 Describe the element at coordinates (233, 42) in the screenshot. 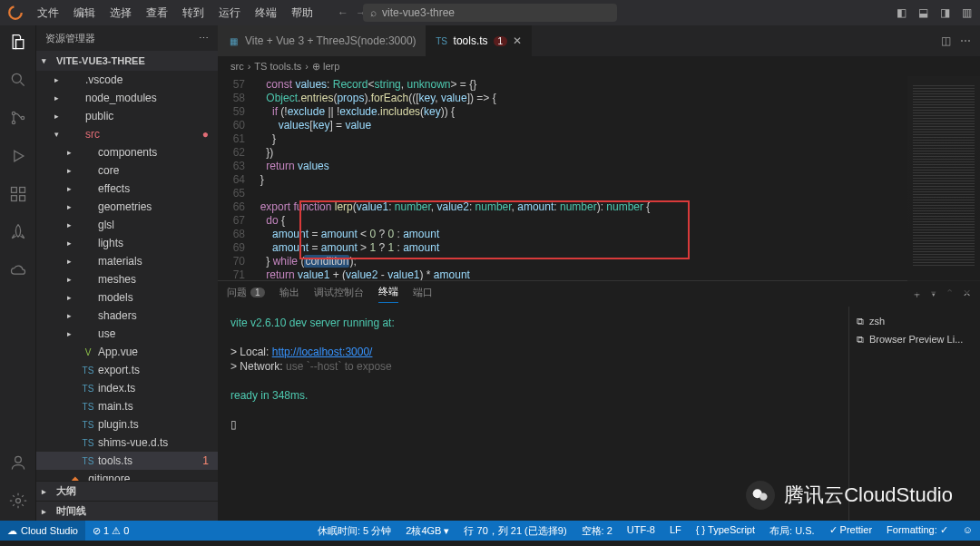

I see `file-icon: ▦` at that location.